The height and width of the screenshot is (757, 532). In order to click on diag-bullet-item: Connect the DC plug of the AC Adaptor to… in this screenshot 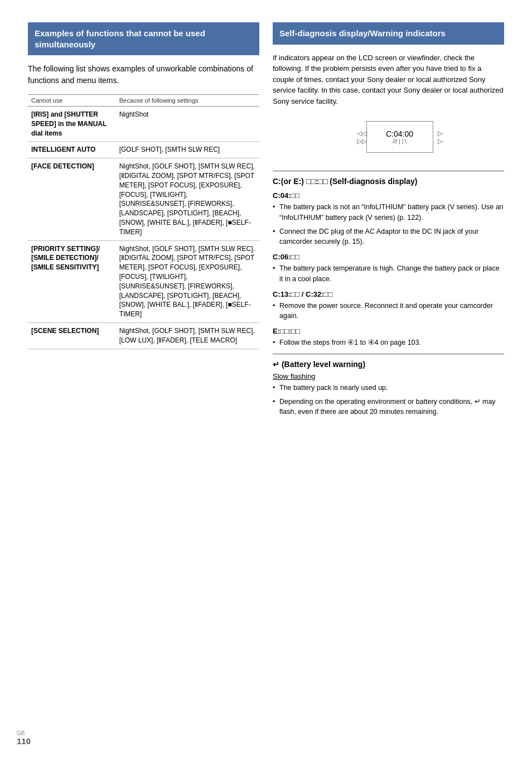, I will do `click(388, 237)`.